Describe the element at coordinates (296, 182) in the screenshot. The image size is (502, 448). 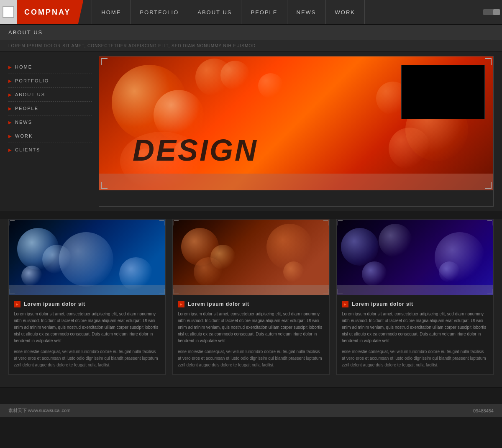
I see `hero-strip` at that location.